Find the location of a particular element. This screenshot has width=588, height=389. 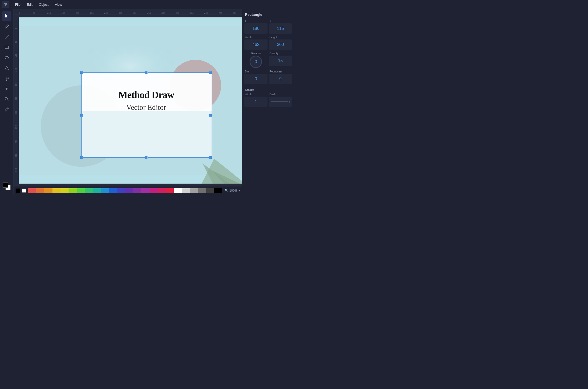

rect-tool is located at coordinates (7, 47).